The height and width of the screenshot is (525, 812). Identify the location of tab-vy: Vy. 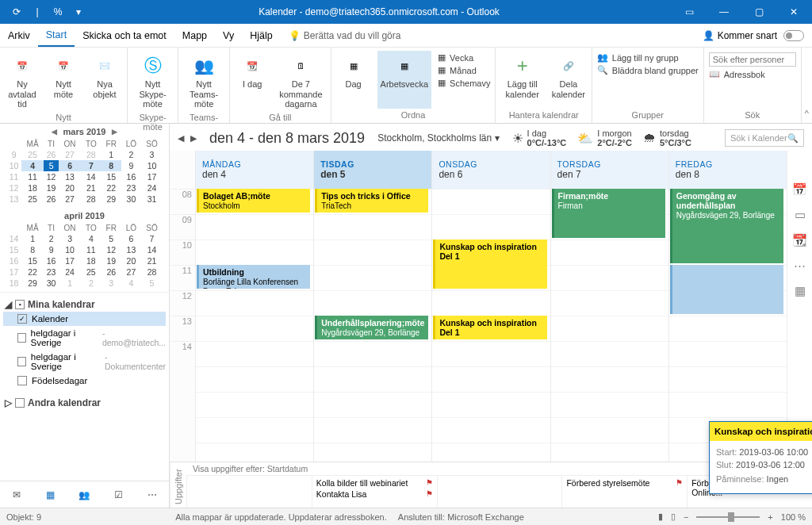
(228, 35).